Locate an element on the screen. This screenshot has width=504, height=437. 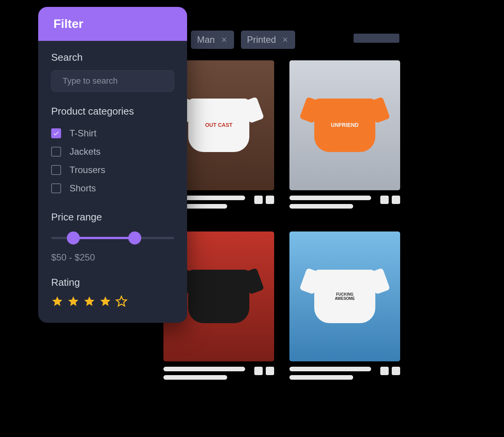
product-card: FUCKING AWESOME is located at coordinates (345, 308).